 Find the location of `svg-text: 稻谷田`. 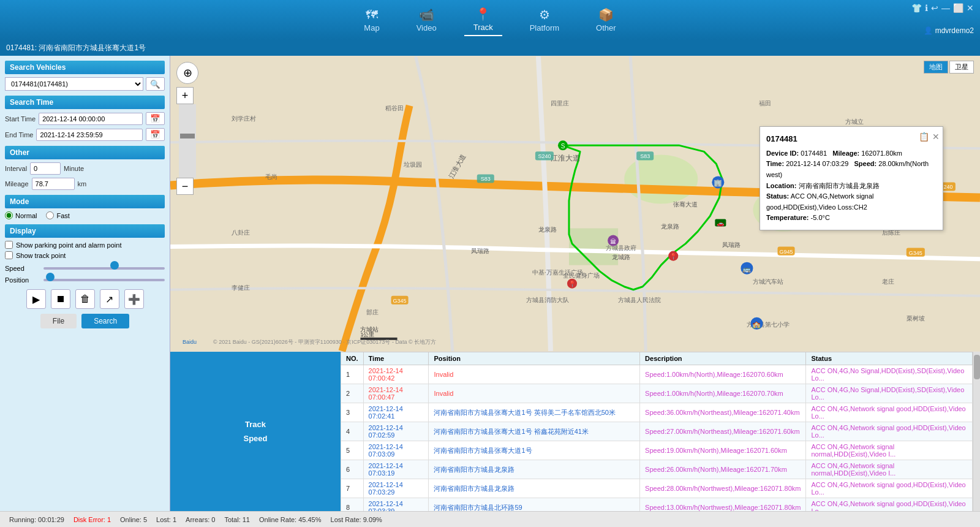

svg-text: 稻谷田 is located at coordinates (394, 108).